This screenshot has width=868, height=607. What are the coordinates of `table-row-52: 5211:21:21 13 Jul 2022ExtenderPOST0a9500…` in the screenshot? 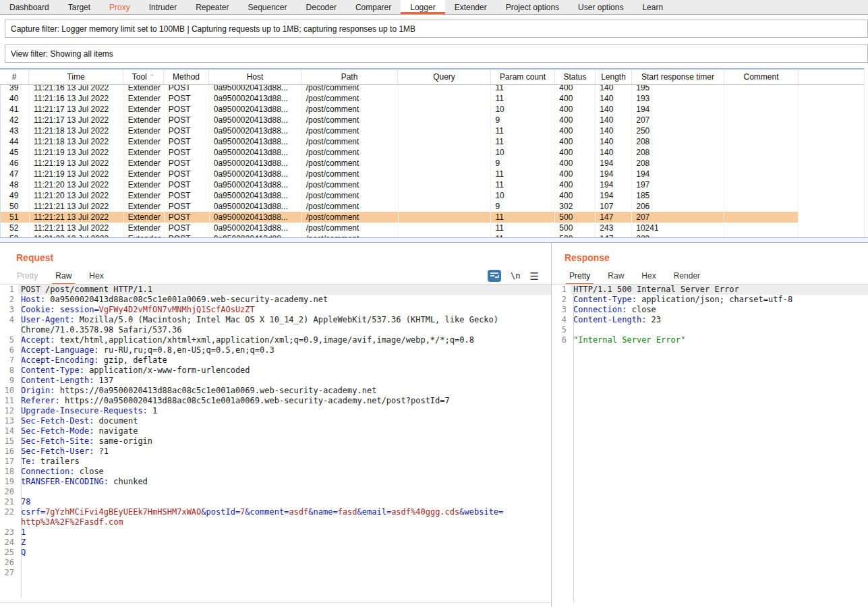 It's located at (434, 228).